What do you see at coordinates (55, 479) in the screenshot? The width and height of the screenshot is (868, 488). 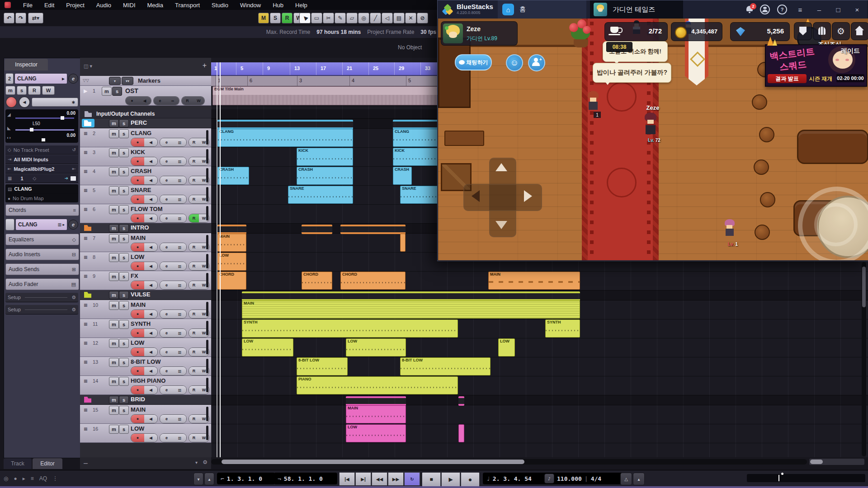 I see `more-icon: ⋮` at bounding box center [55, 479].